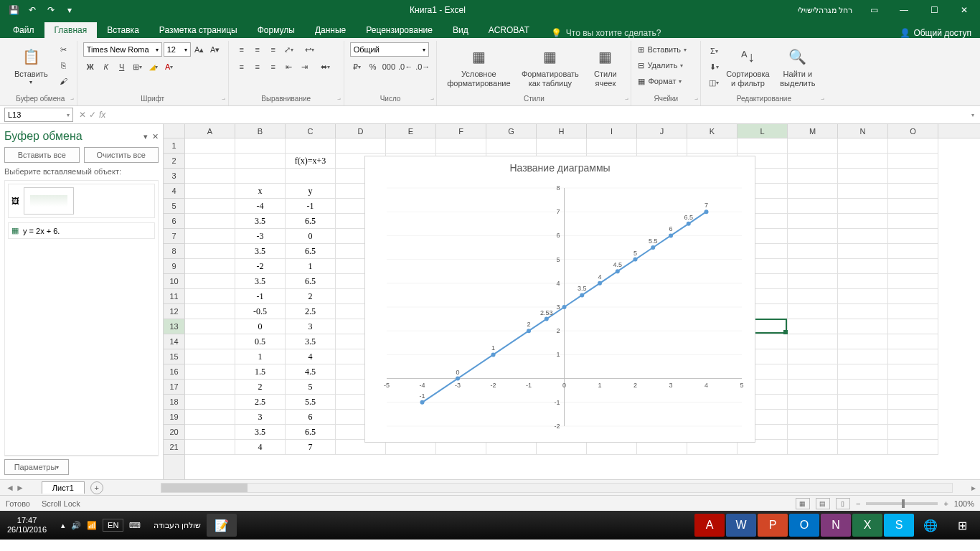 The image size is (980, 551). What do you see at coordinates (174, 297) in the screenshot?
I see `row-header: 11` at bounding box center [174, 297].